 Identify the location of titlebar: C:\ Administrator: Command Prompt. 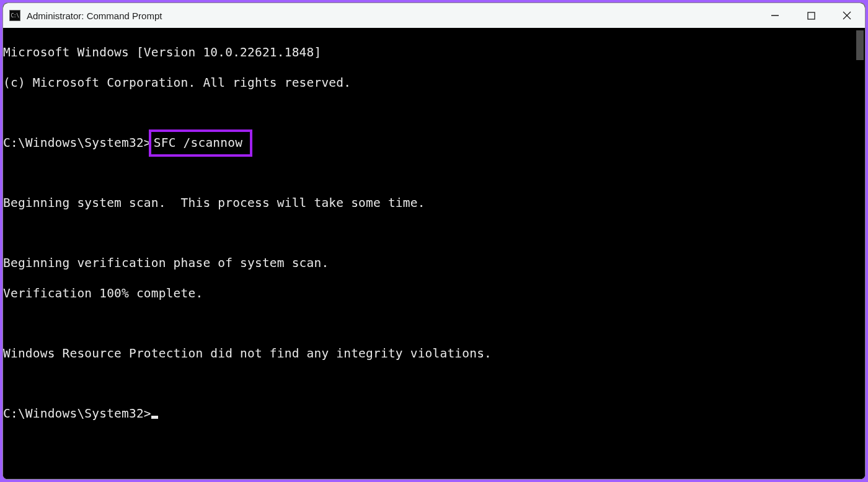
(434, 15).